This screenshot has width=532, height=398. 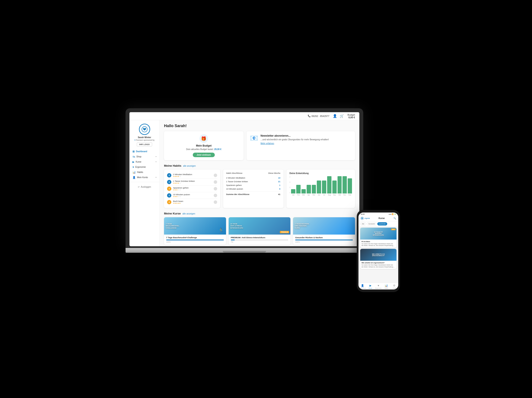 I want to click on logout-label: Ausloggen, so click(x=146, y=187).